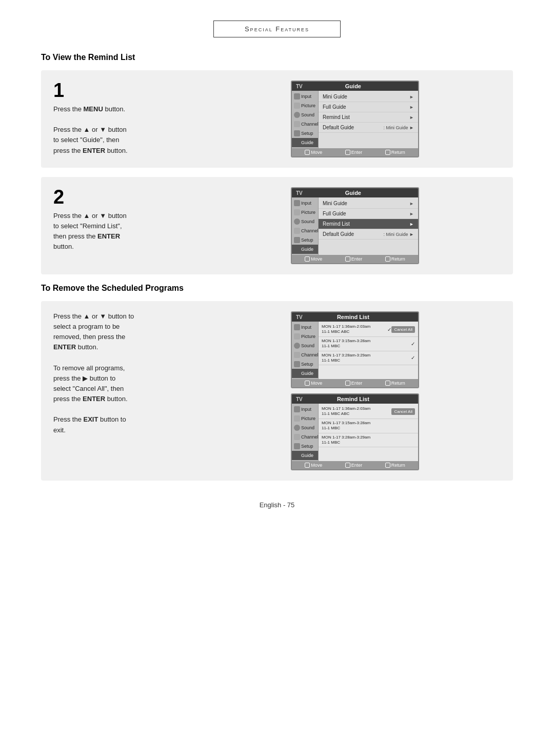  I want to click on tv-titlebar-4: TV Remind List, so click(355, 399).